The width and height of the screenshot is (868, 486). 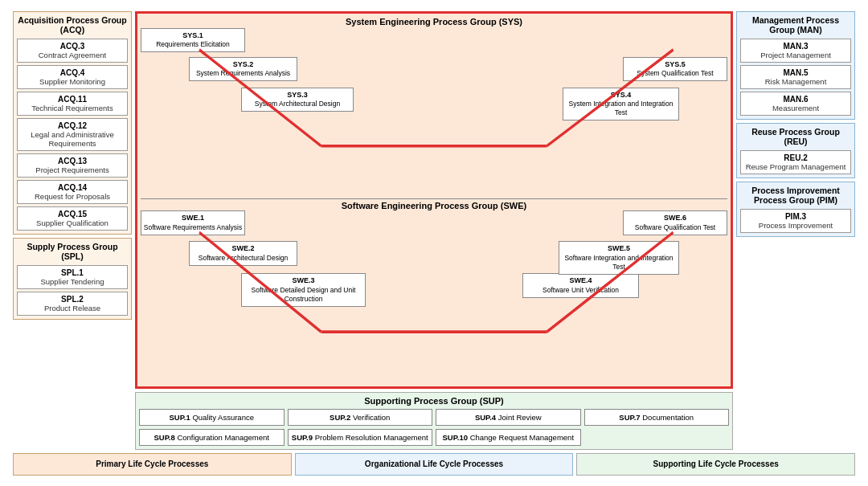 What do you see at coordinates (796, 66) in the screenshot?
I see `man-group: Management Process Group (MAN) MAN.3 Pro…` at bounding box center [796, 66].